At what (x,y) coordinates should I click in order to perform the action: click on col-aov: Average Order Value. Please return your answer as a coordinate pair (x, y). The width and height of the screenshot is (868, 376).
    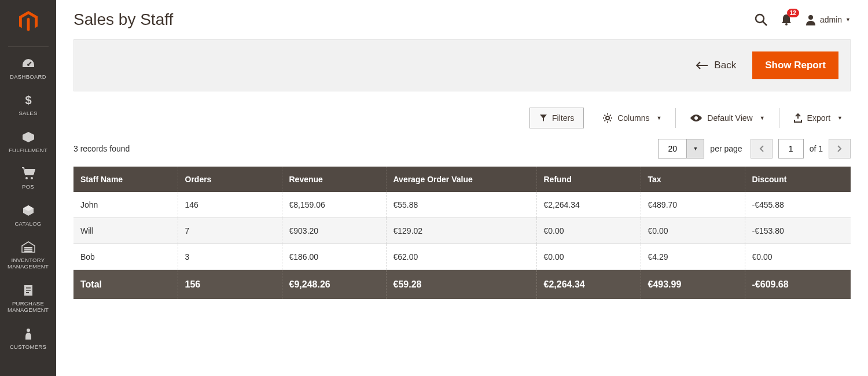
    Looking at the image, I should click on (461, 179).